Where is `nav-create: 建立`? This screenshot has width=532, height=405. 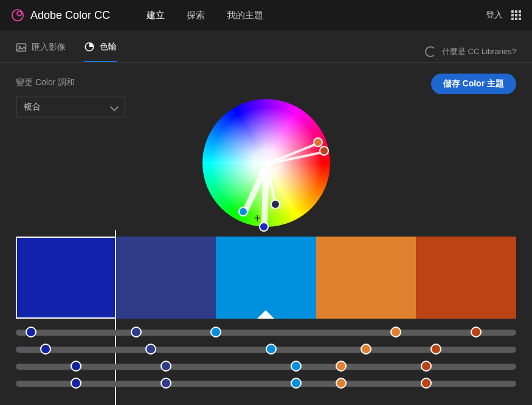 nav-create: 建立 is located at coordinates (156, 16).